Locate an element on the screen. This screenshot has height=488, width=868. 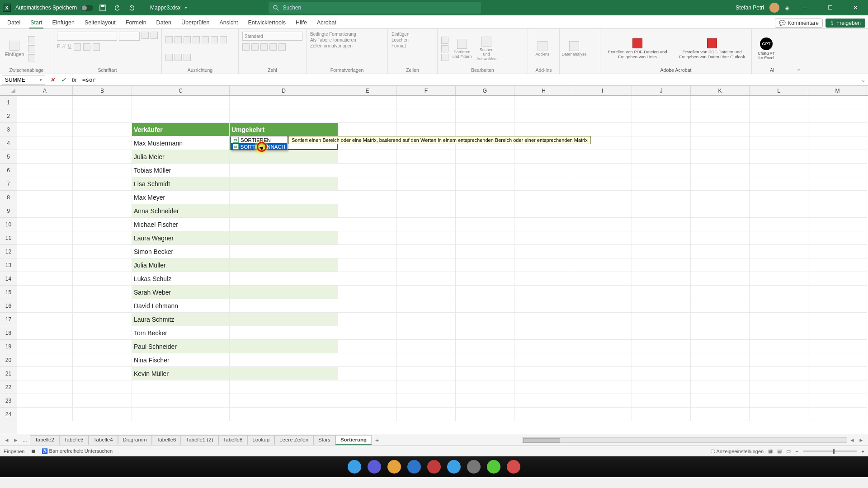
align-mid-icon is located at coordinates (178, 40).